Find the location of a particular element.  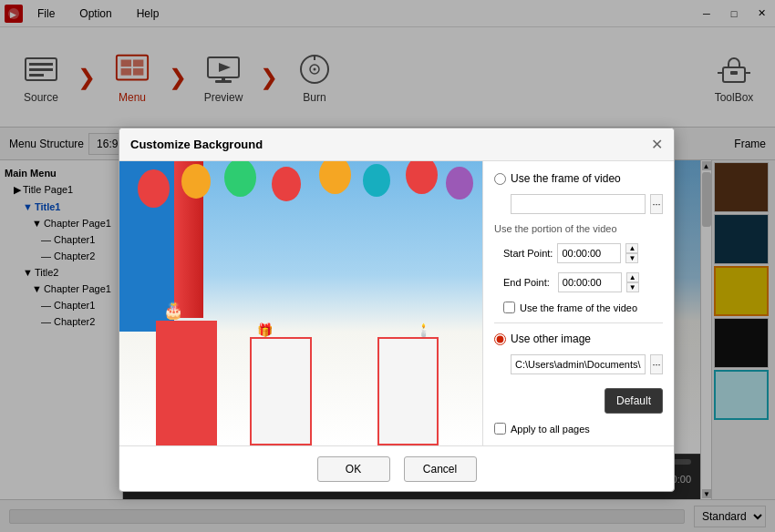

dialog-close-button: ✕ is located at coordinates (656, 144).